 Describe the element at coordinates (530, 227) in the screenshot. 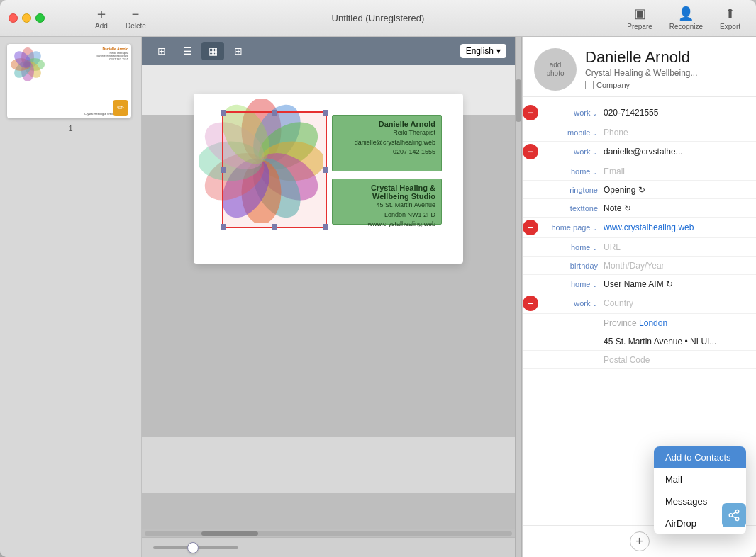

I see `minus-homepage: −` at that location.